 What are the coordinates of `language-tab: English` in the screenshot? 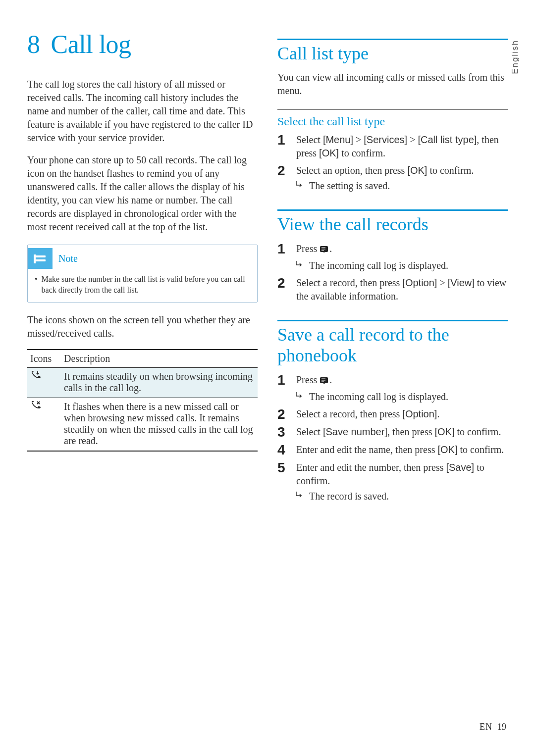 It's located at (515, 57).